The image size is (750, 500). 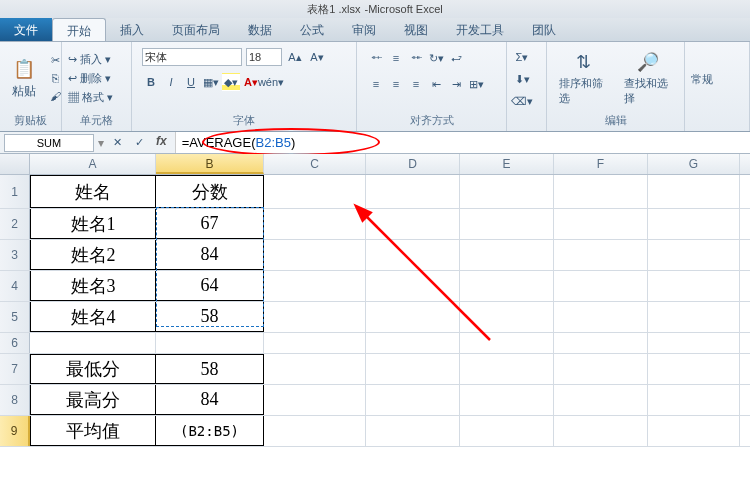 What do you see at coordinates (507, 164) in the screenshot?
I see `col-header-E: E` at bounding box center [507, 164].